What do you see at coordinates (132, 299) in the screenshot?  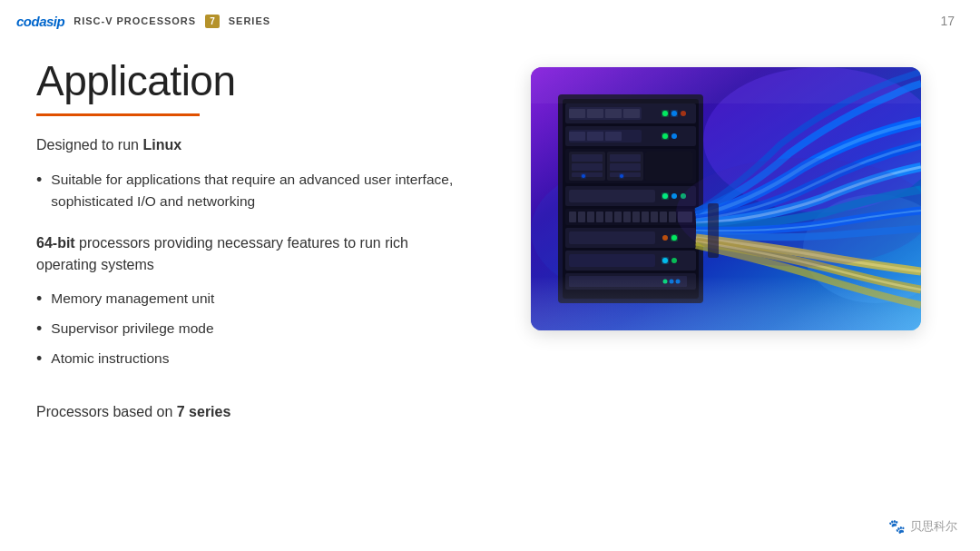 I see `bullet-item-mmu: Memory management unit` at bounding box center [132, 299].